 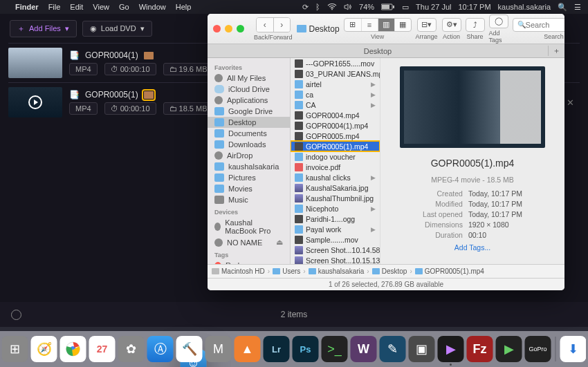 What do you see at coordinates (422, 349) in the screenshot?
I see `dock-sublime: ▣` at bounding box center [422, 349].